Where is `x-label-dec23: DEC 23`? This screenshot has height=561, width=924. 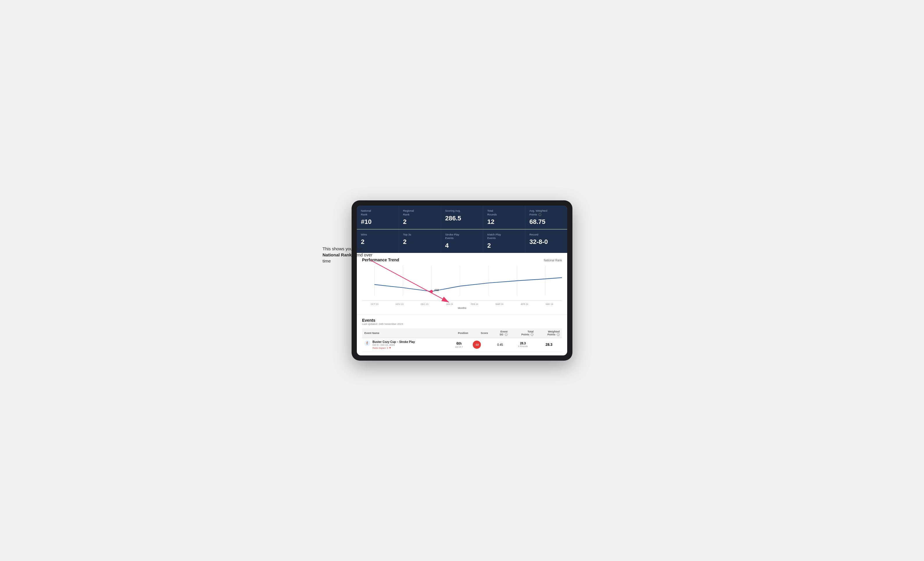
x-label-dec23: DEC 23 is located at coordinates (424, 304).